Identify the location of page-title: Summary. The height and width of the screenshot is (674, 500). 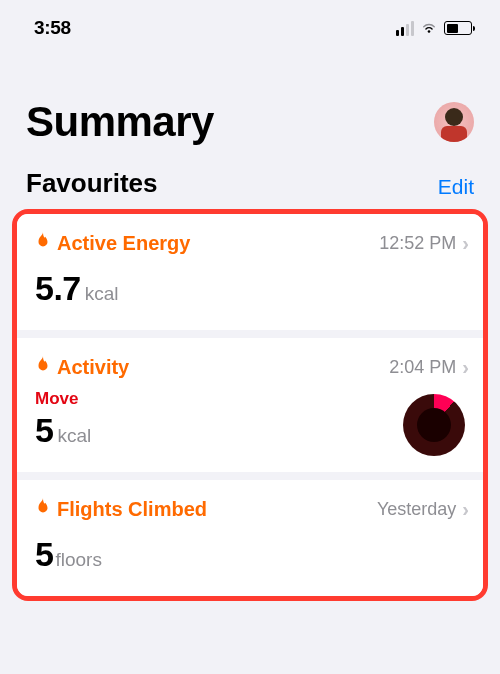
(120, 122).